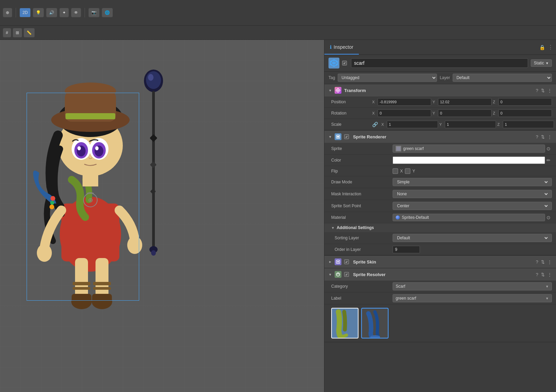 This screenshot has height=392, width=556. Describe the element at coordinates (543, 275) in the screenshot. I see `sprite-resolver-settings-icon: ⇅` at that location.